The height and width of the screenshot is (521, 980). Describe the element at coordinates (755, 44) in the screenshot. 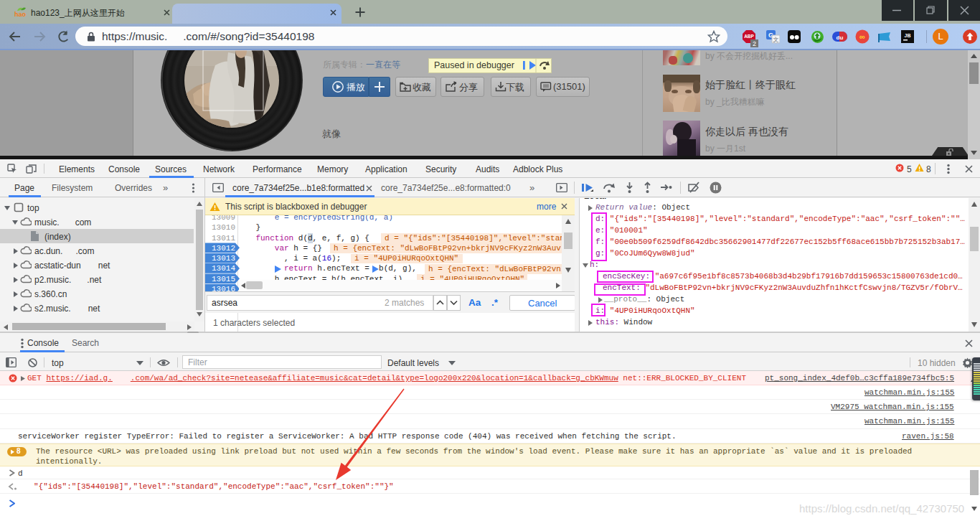

I see `svg-text: 2` at that location.